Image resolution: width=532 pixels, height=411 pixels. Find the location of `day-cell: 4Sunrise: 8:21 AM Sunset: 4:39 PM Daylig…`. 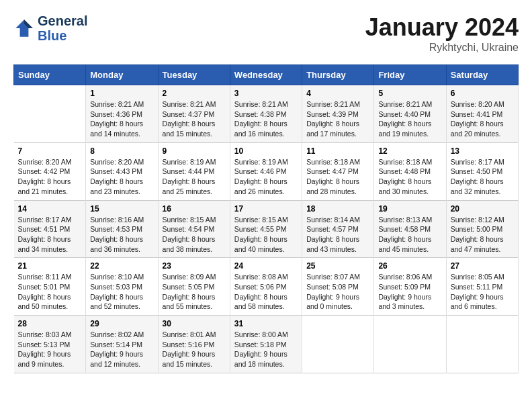

day-cell: 4Sunrise: 8:21 AM Sunset: 4:39 PM Daylig… is located at coordinates (339, 114).